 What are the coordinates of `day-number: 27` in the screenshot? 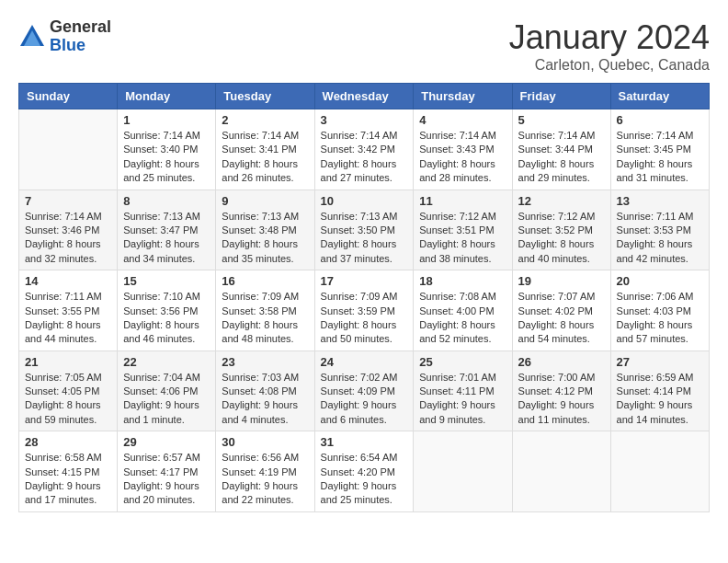 It's located at (660, 362).